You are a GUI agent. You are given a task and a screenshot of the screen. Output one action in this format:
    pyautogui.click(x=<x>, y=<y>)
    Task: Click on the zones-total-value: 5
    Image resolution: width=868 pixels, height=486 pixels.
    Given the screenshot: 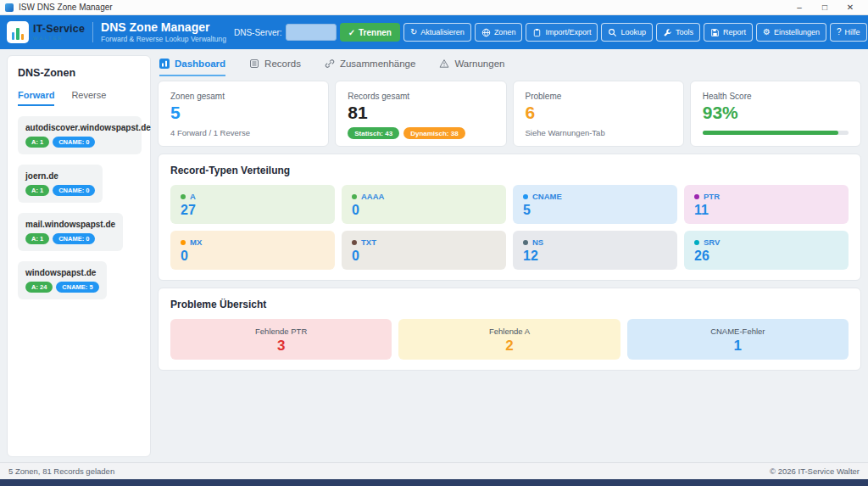 What is the action you would take?
    pyautogui.click(x=243, y=112)
    